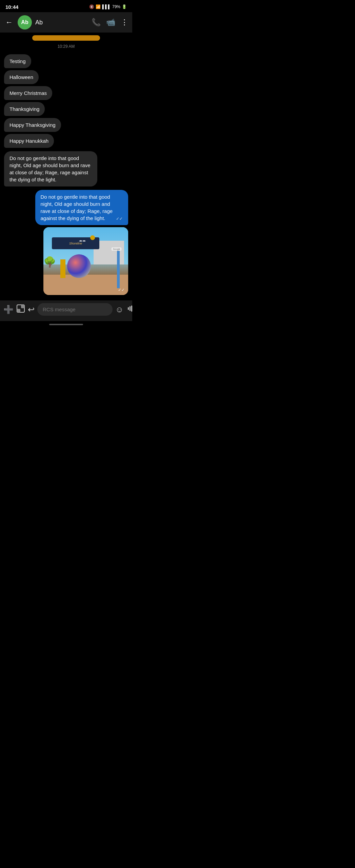 This screenshot has height=868, width=355. I want to click on bubble-poem-received: Do not go gentle into that good night, O…, so click(51, 169).